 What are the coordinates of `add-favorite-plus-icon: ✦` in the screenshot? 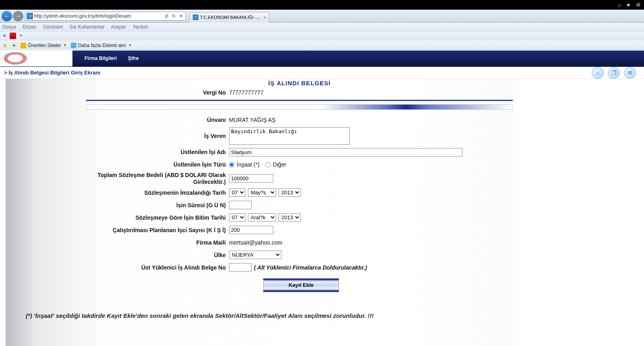 It's located at (14, 45).